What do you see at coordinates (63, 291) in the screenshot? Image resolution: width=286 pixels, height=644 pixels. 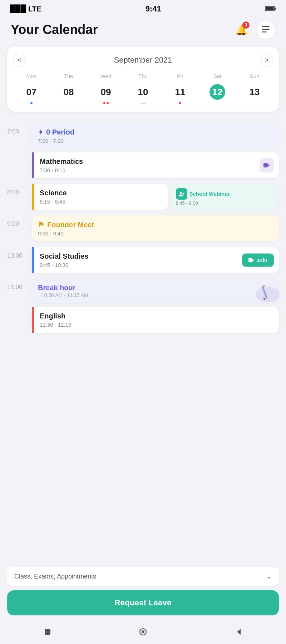 I see `break-content: Break hour 10:30 AM - 11:15 AM` at bounding box center [63, 291].